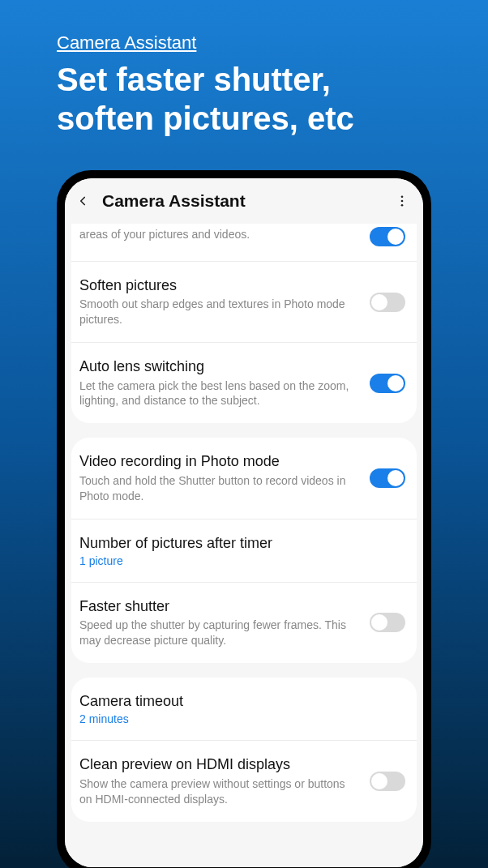 This screenshot has width=488, height=868. What do you see at coordinates (244, 551) in the screenshot?
I see `setting-row-timer-pictures: Number of pictures after timer 1 picture` at bounding box center [244, 551].